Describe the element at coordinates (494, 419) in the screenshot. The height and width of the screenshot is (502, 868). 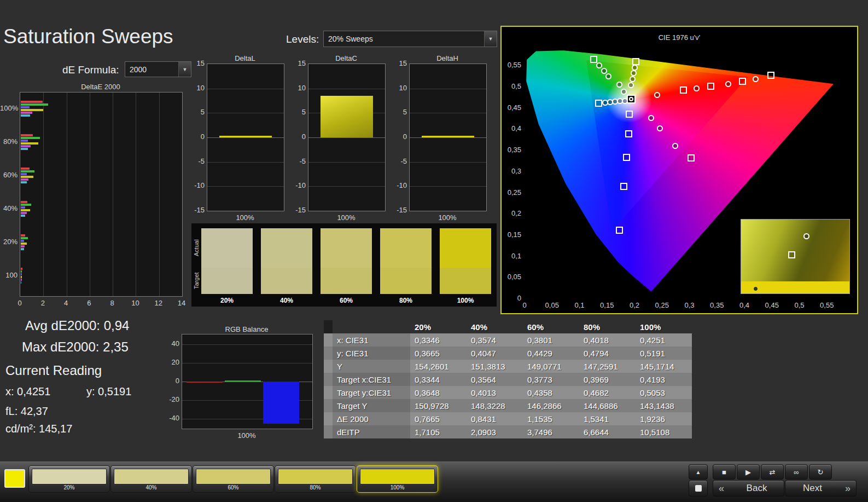
I see `table-cell: 0,8431` at that location.